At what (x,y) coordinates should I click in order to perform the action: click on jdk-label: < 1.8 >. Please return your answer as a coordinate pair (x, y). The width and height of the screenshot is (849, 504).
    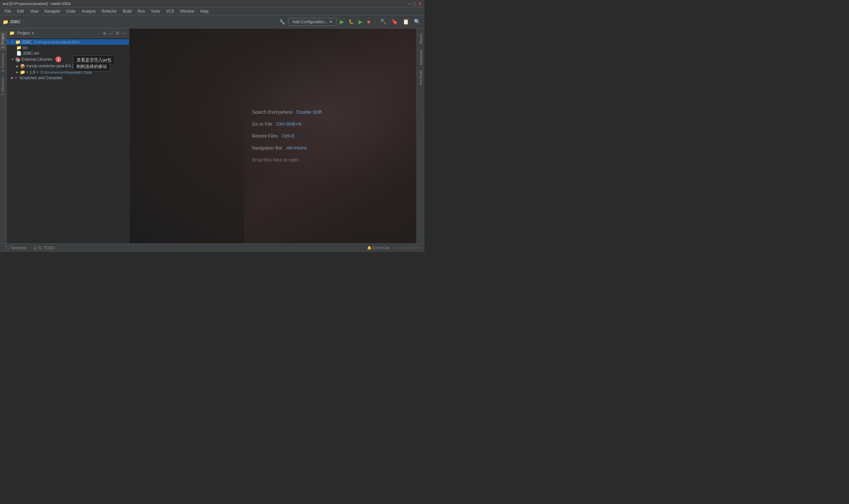
    Looking at the image, I should click on (32, 72).